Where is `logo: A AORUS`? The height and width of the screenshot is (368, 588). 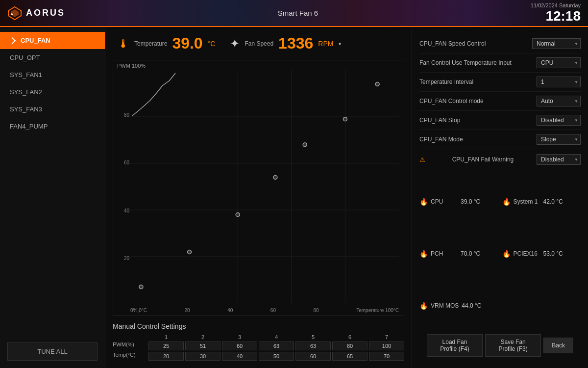 logo: A AORUS is located at coordinates (36, 13).